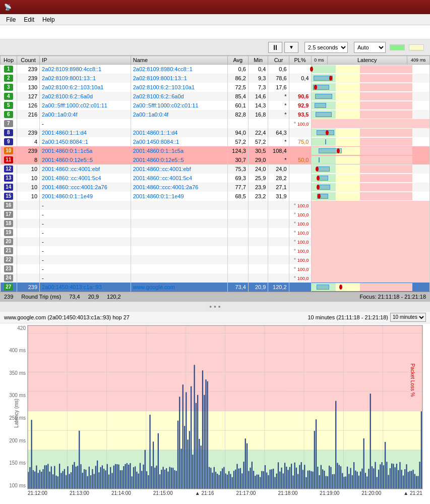 This screenshot has height=504, width=430. What do you see at coordinates (215, 260) in the screenshot?
I see `table-row: 22-* 100,0` at bounding box center [215, 260].